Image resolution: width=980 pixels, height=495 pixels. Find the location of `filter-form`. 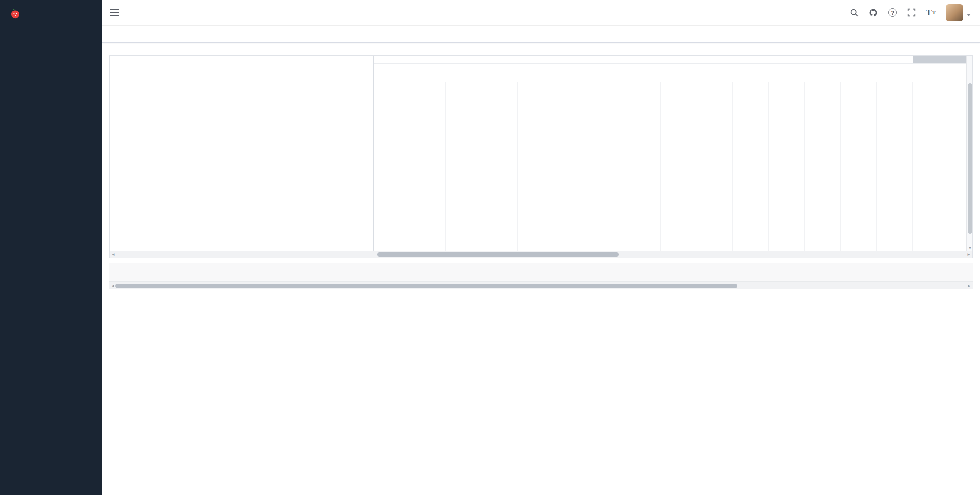

filter-form is located at coordinates (541, 51).